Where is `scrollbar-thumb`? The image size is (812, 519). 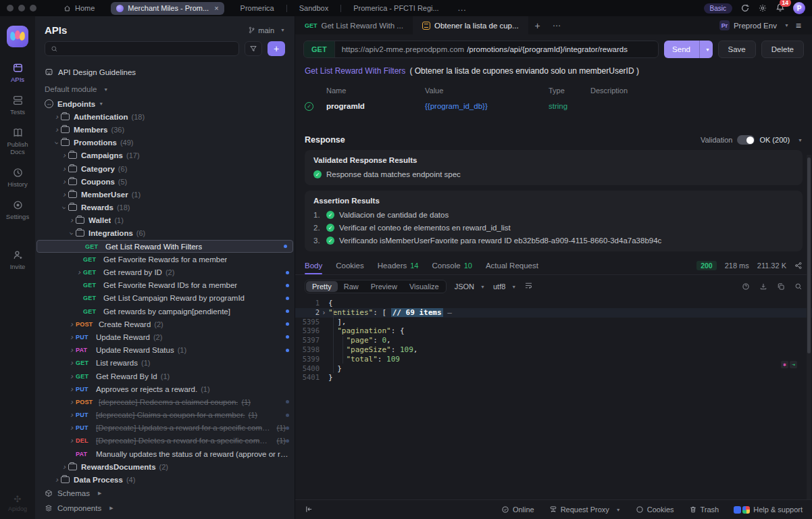 scrollbar-thumb is located at coordinates (809, 255).